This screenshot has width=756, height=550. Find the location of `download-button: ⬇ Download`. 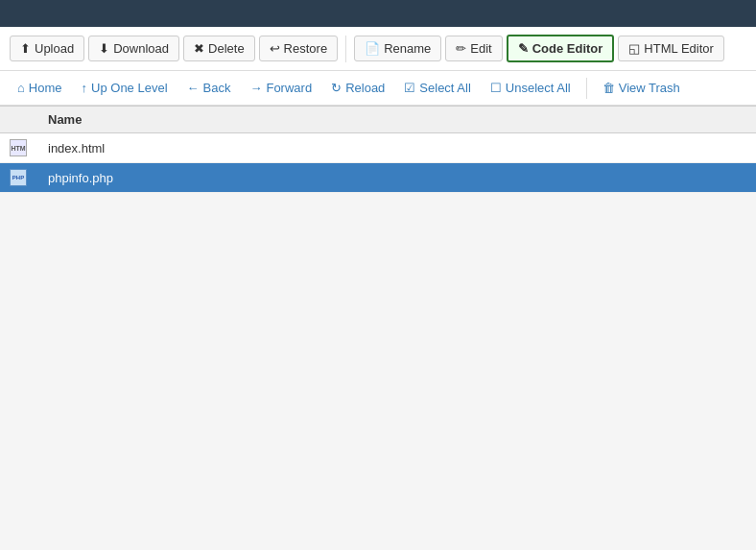

download-button: ⬇ Download is located at coordinates (134, 48).